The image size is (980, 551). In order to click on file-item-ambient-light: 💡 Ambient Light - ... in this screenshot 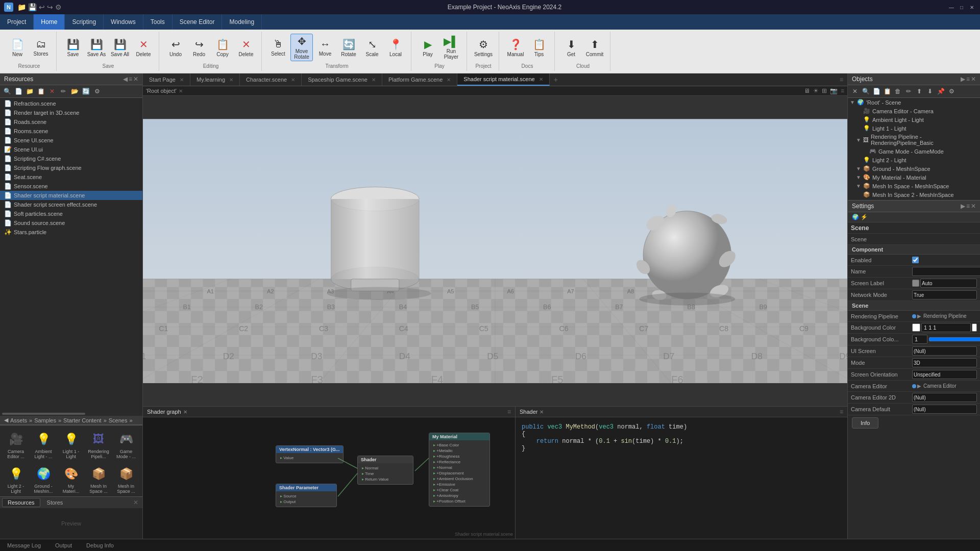, I will do `click(43, 445)`.